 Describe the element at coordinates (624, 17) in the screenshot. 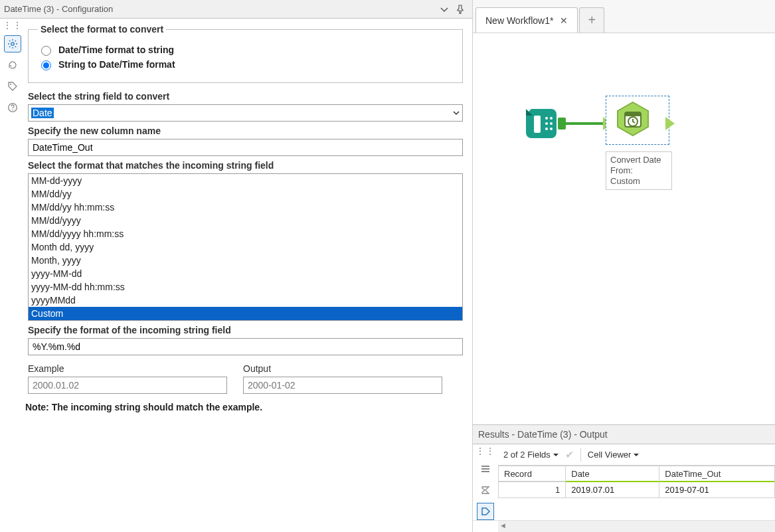

I see `workflow-tabs: New Workflow1* ✕ +` at that location.